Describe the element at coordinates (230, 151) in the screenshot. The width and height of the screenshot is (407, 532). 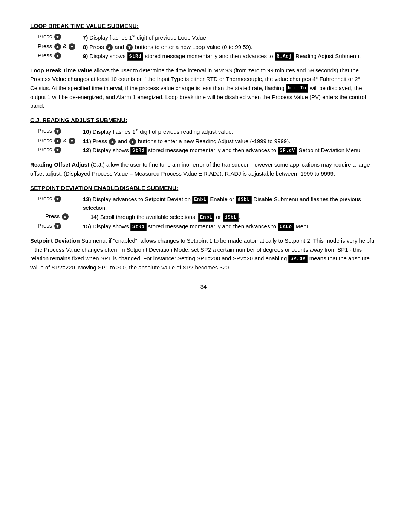
I see `press-content-12: 12) Display shows StRd stored message mo…` at that location.